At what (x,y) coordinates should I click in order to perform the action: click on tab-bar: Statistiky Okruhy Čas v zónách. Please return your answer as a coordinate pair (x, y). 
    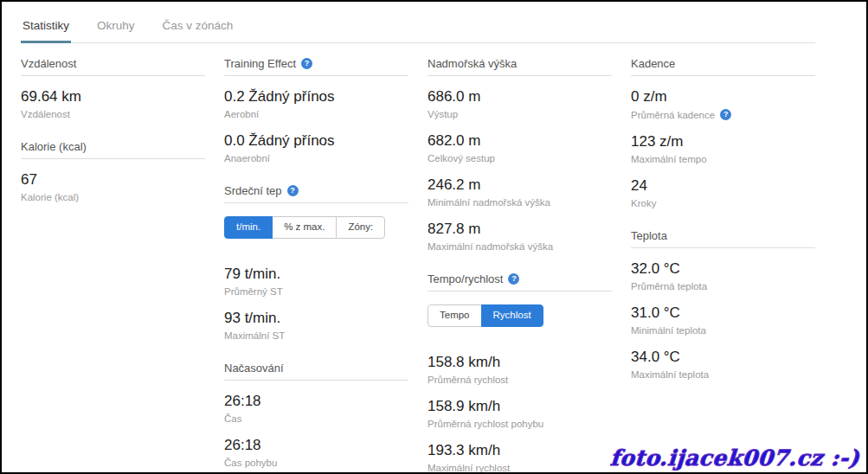
    Looking at the image, I should click on (418, 29).